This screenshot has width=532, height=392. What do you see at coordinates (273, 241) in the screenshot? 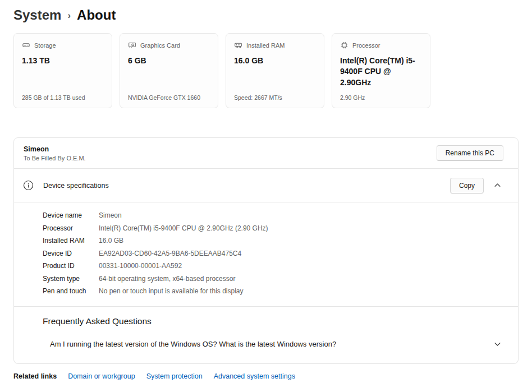
I see `spec-row-installed-ram: Installed RAM 16.0 GB` at bounding box center [273, 241].